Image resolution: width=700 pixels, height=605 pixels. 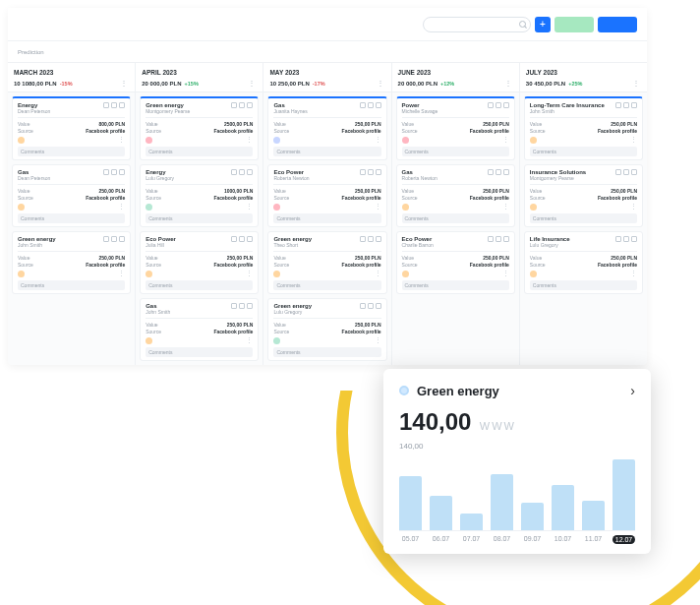 What do you see at coordinates (199, 263) in the screenshot?
I see `deal-card: Eco Power Julia Hill Value250,00 PLN Sou…` at bounding box center [199, 263].